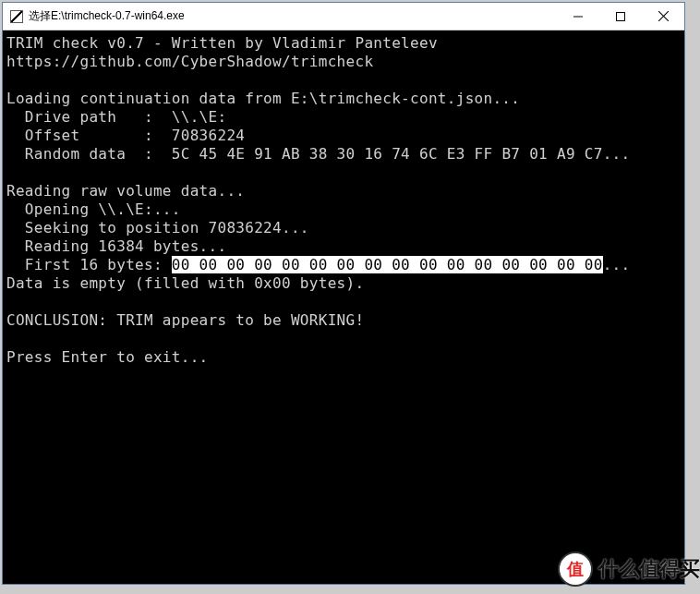  Describe the element at coordinates (621, 17) in the screenshot. I see `window-controls` at that location.